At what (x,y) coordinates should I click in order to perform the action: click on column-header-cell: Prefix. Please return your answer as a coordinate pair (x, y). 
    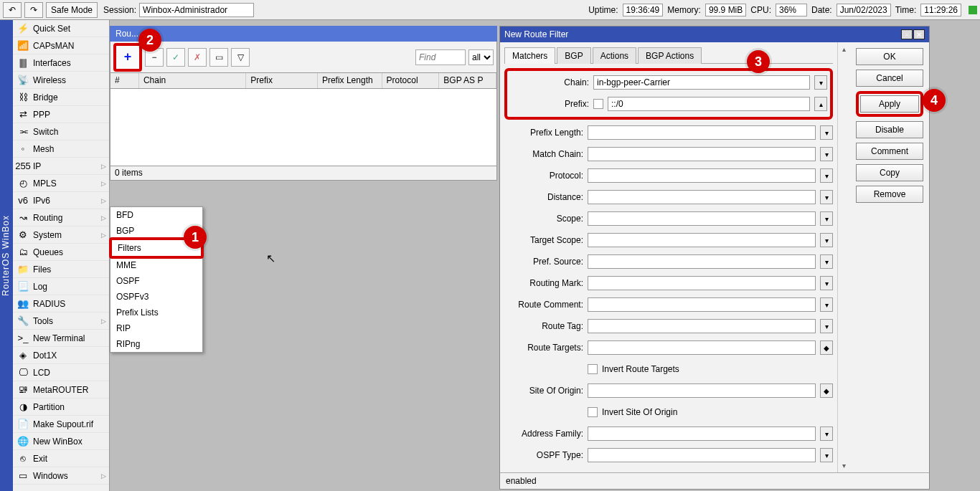
    Looking at the image, I should click on (282, 80).